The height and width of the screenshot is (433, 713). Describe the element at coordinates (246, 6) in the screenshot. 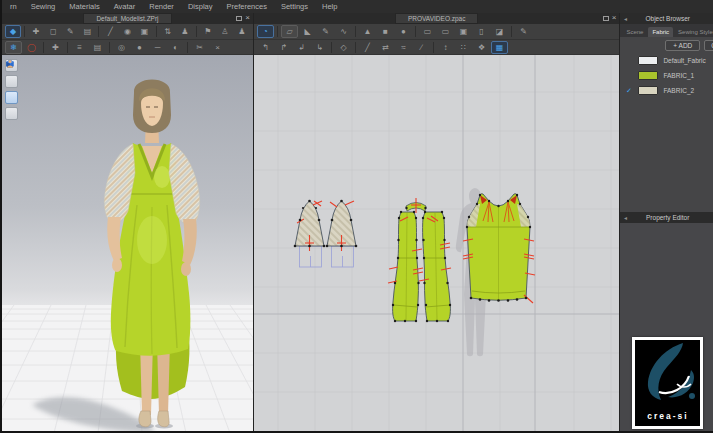

I see `menu-item-preferences: Preferences` at that location.